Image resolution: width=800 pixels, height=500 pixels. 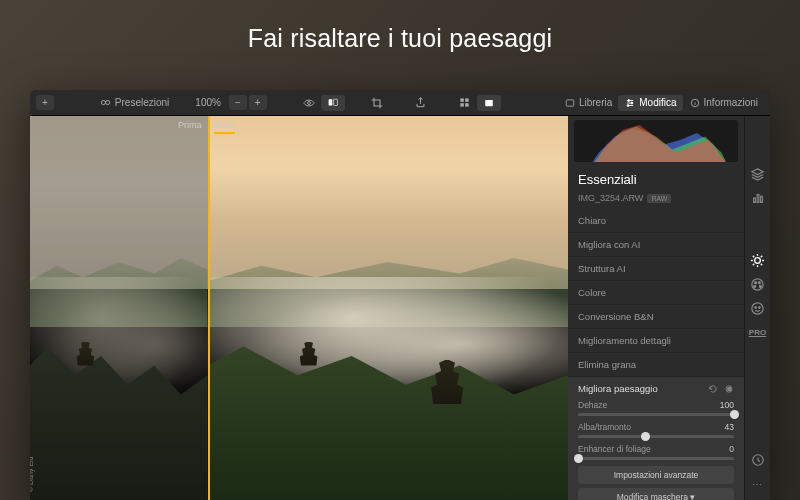 What do you see at coordinates (757, 308) in the screenshot?
I see `tool-rail: PRO ⋯` at bounding box center [757, 308].